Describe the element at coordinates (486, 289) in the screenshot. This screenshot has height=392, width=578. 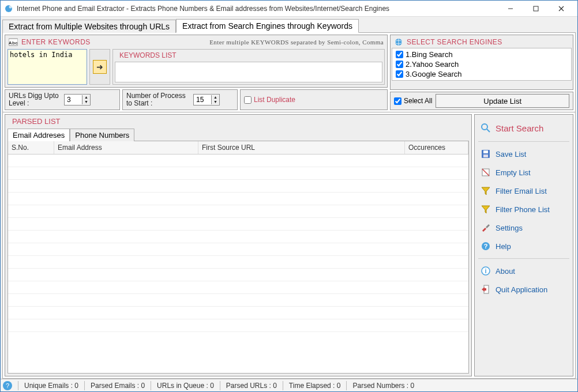
I see `quit-icon` at that location.